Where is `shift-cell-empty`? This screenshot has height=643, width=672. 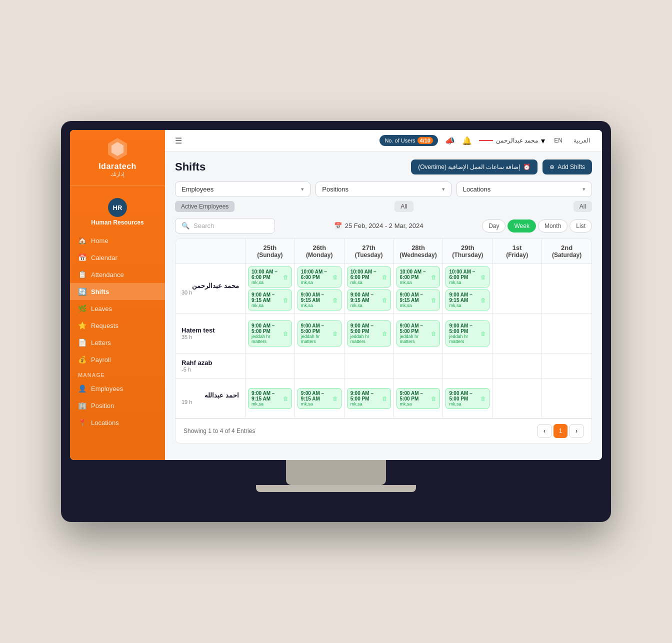
shift-cell-empty is located at coordinates (567, 366).